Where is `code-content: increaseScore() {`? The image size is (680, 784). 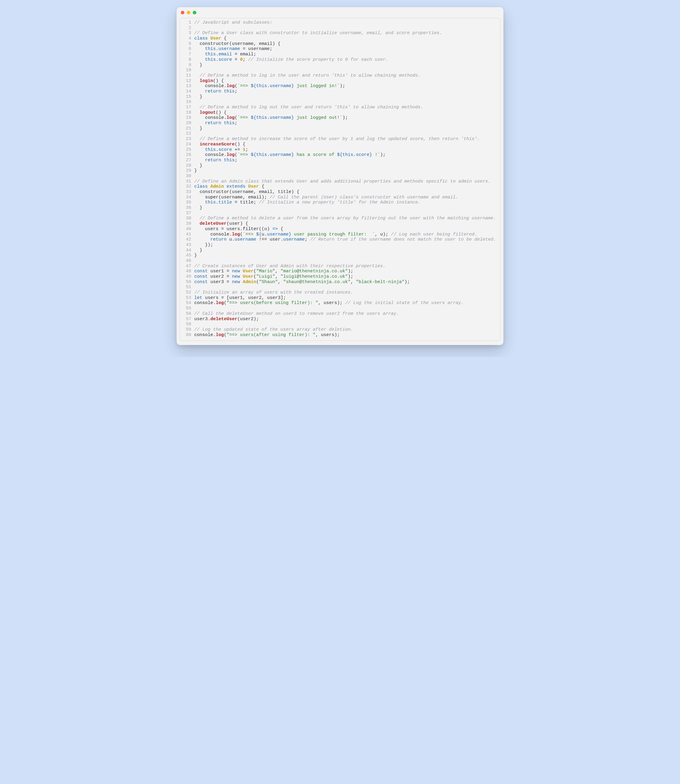 code-content: increaseScore() { is located at coordinates (347, 145).